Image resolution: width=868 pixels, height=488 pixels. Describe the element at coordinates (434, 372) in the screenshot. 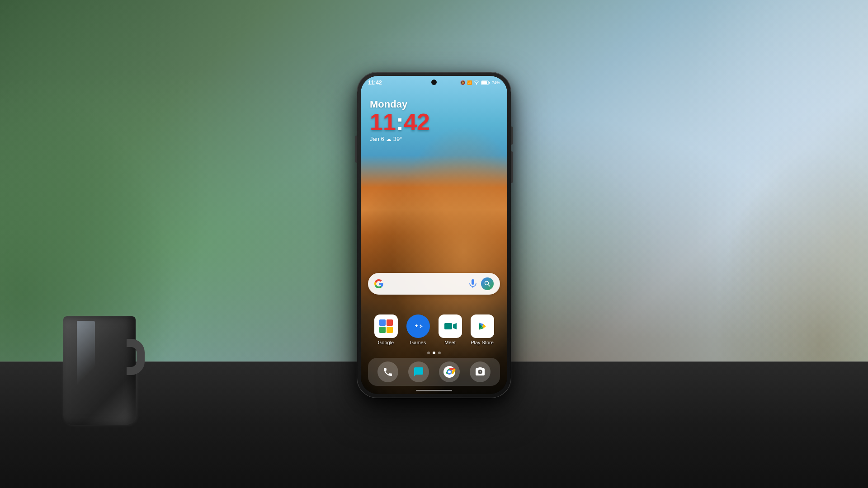

I see `dock` at that location.